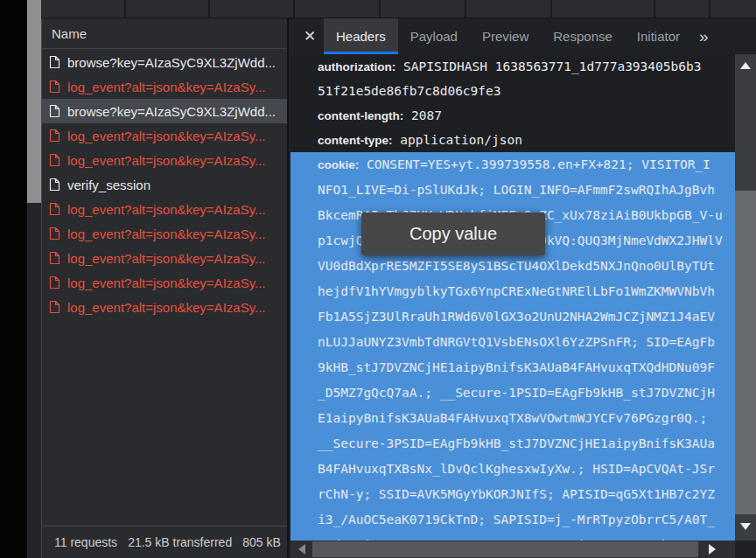 The image size is (756, 558). What do you see at coordinates (523, 418) in the screenshot?
I see `header-value-line: E1aipyBnifsK3AUaB4FAHvuxqTX8wVOwtmWJYCFv…` at bounding box center [523, 418].